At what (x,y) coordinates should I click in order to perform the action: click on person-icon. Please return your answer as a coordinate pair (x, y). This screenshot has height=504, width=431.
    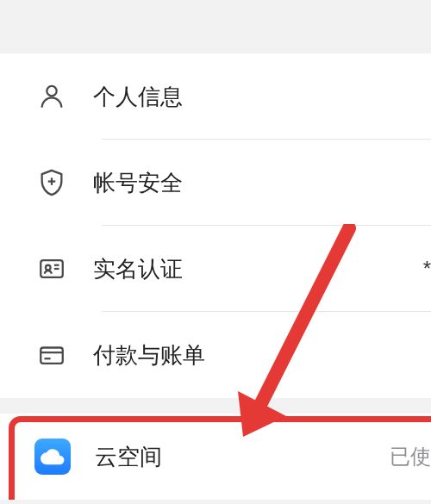
    Looking at the image, I should click on (52, 96).